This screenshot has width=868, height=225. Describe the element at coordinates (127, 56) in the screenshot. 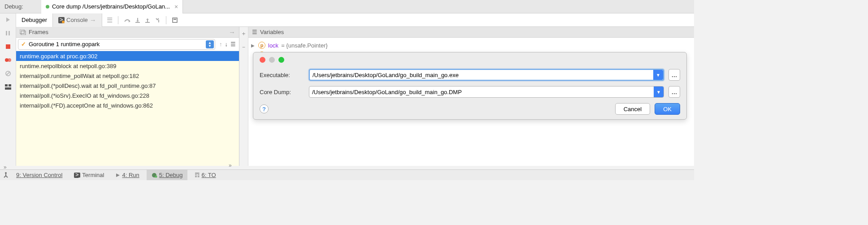

I see `stack-row: runtime.gopark at proc.go:302` at that location.